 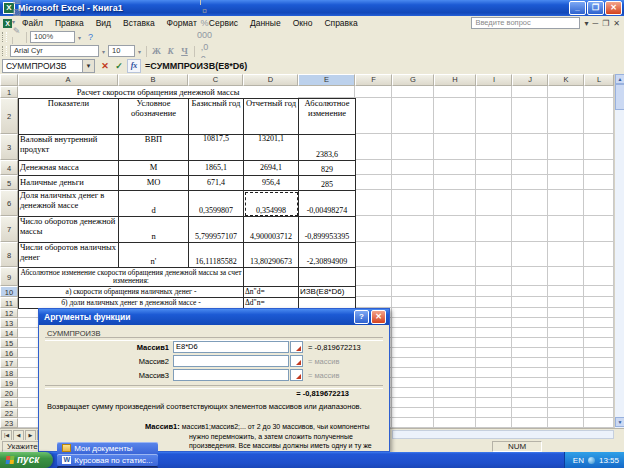 What do you see at coordinates (69, 148) in the screenshot?
I see `cell-indicator: Валовый внутренний продукт` at bounding box center [69, 148].